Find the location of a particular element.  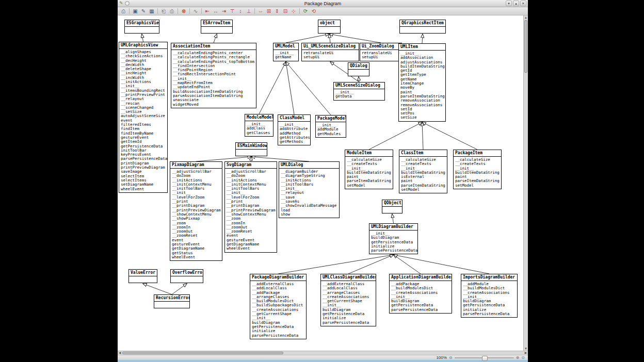

class-name: ValueError is located at coordinates (143, 273).